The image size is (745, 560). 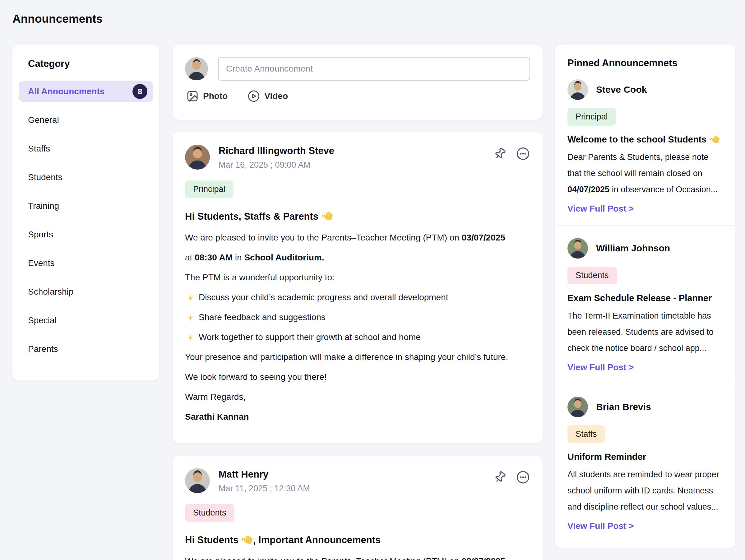 I want to click on sidebar-item-special: Special, so click(x=86, y=321).